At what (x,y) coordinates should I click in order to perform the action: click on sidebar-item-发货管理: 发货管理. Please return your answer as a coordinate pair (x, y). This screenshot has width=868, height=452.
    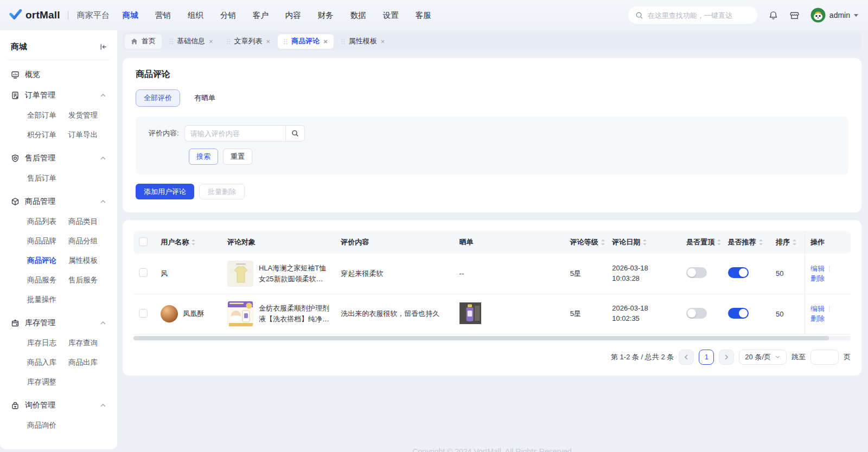
    Looking at the image, I should click on (89, 115).